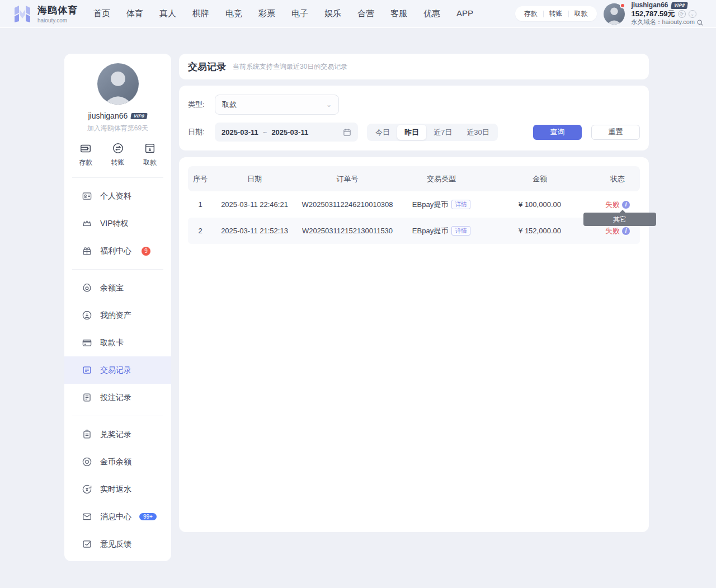  Describe the element at coordinates (399, 13) in the screenshot. I see `nav-service: 客服` at that location.